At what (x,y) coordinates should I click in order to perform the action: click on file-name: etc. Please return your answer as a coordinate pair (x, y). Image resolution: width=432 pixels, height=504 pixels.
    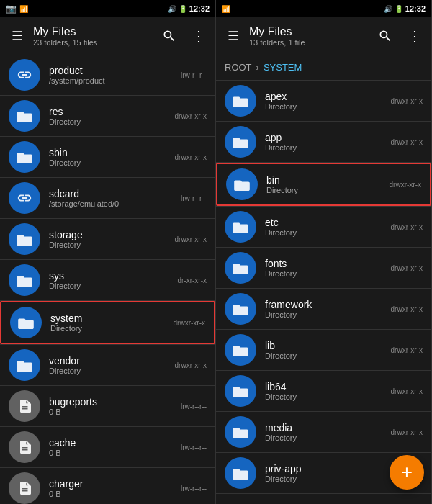
    Looking at the image, I should click on (327, 222).